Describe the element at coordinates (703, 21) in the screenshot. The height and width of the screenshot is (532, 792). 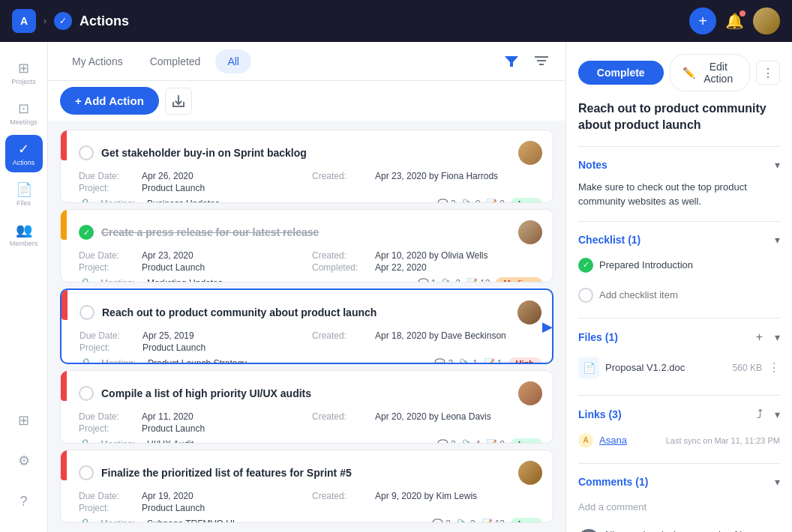
I see `global-add-button: +` at that location.